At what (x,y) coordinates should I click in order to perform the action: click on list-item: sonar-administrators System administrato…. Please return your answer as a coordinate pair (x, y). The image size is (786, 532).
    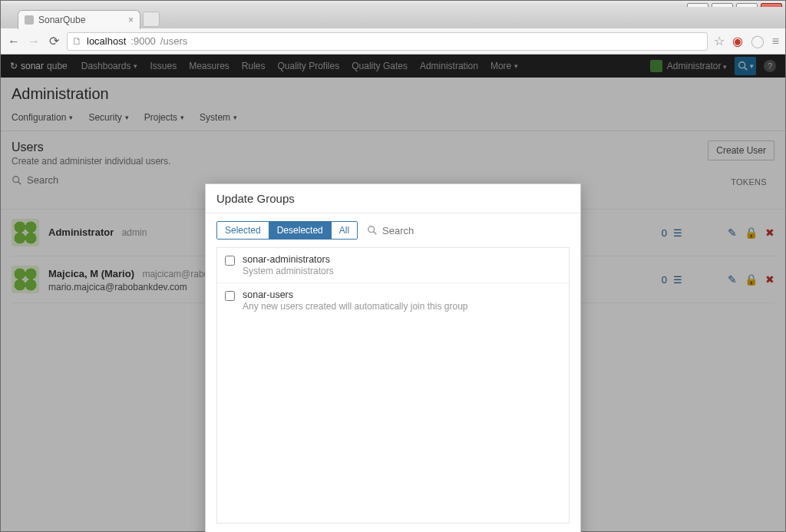
    Looking at the image, I should click on (393, 266).